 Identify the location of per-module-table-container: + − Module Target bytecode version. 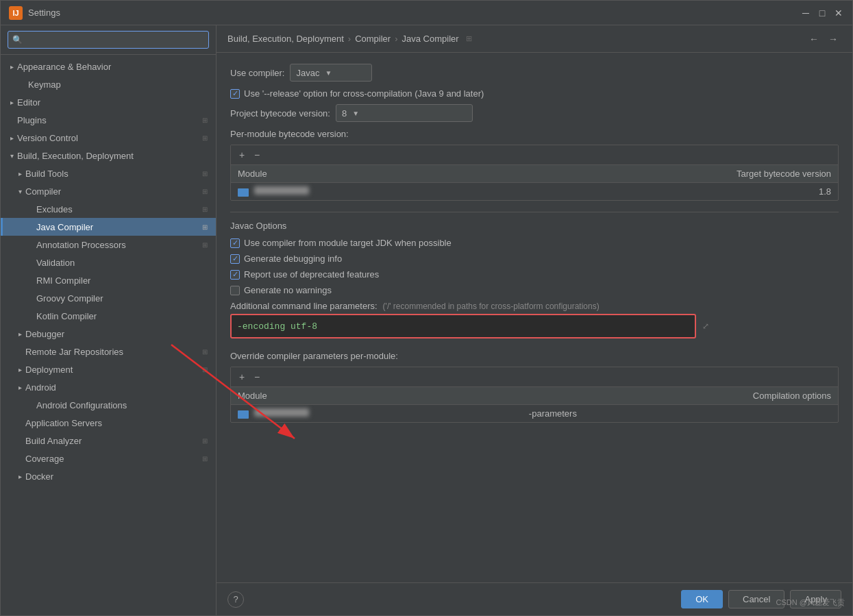
(534, 173).